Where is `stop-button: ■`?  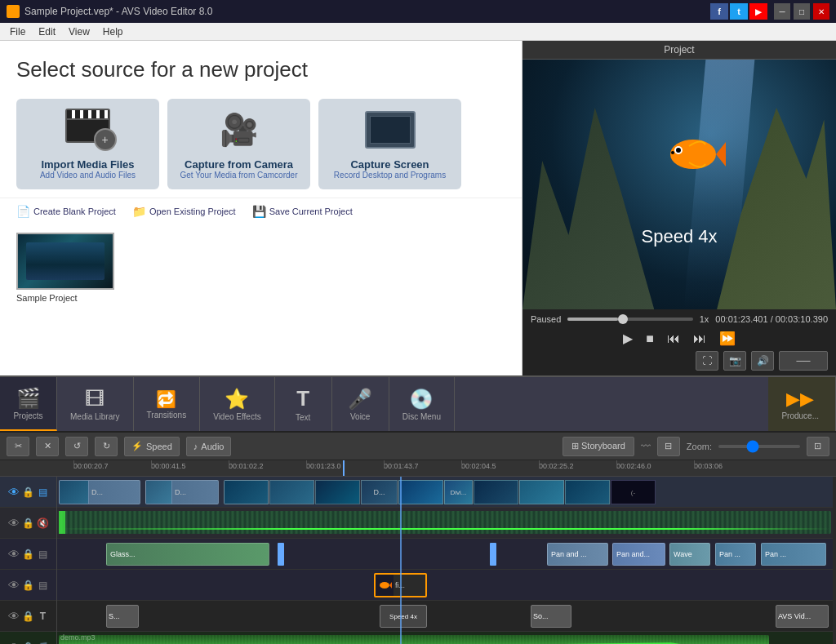 stop-button: ■ is located at coordinates (650, 339).